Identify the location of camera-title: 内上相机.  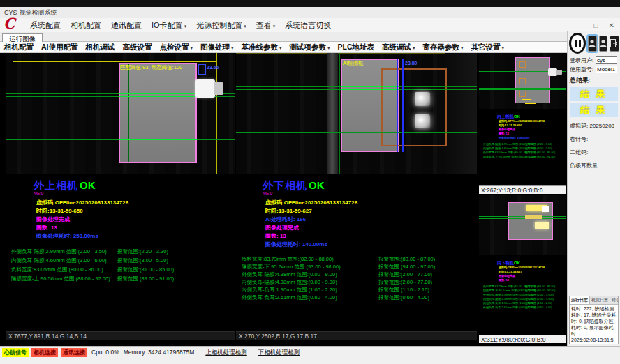
(505, 116).